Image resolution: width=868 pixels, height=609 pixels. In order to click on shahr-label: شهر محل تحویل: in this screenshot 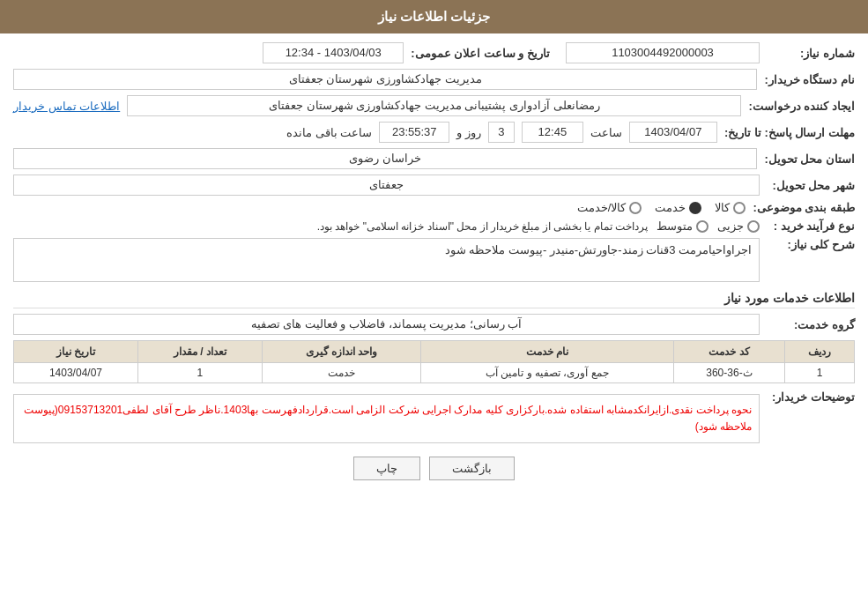, I will do `click(811, 185)`.